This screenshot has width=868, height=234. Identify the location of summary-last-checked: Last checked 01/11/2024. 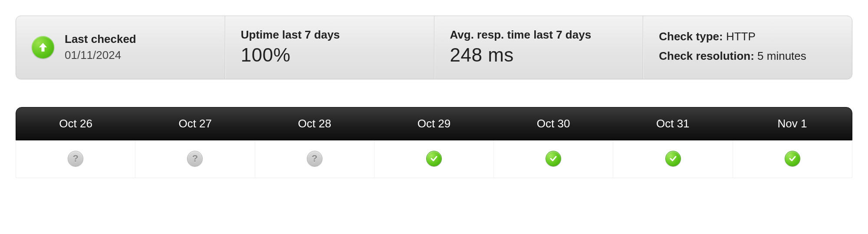
(121, 48).